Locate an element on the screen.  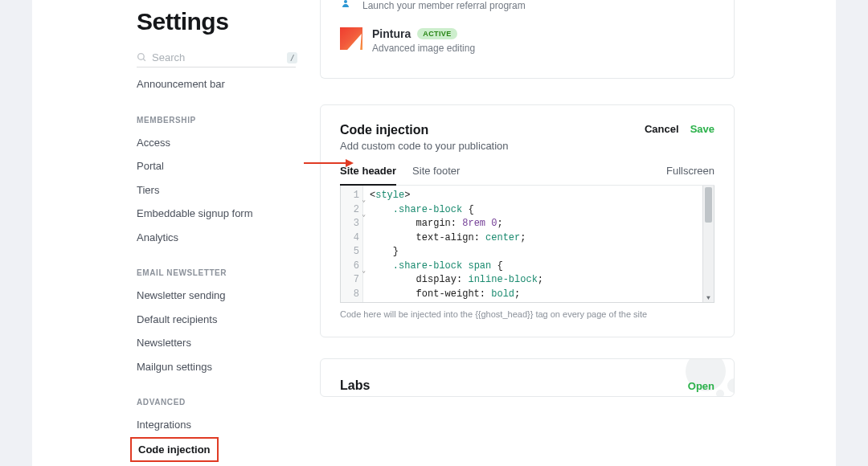
search-input is located at coordinates (219, 58).